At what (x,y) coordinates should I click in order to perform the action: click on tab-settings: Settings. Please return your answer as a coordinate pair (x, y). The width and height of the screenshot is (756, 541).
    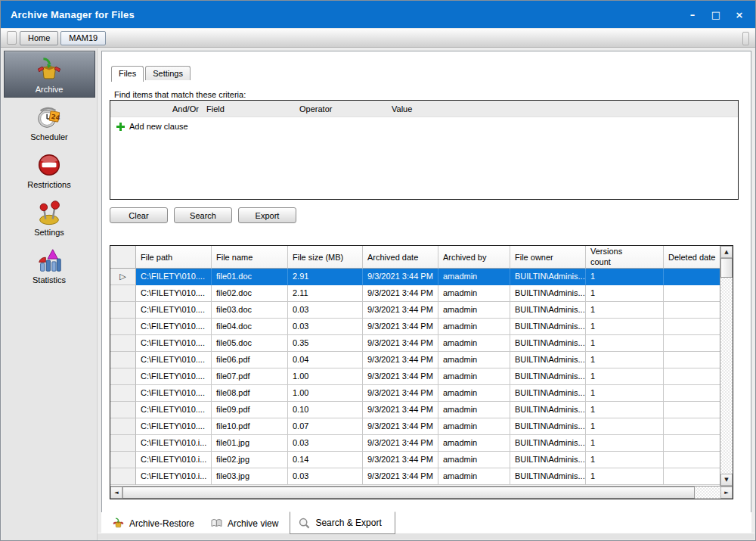
    Looking at the image, I should click on (168, 73).